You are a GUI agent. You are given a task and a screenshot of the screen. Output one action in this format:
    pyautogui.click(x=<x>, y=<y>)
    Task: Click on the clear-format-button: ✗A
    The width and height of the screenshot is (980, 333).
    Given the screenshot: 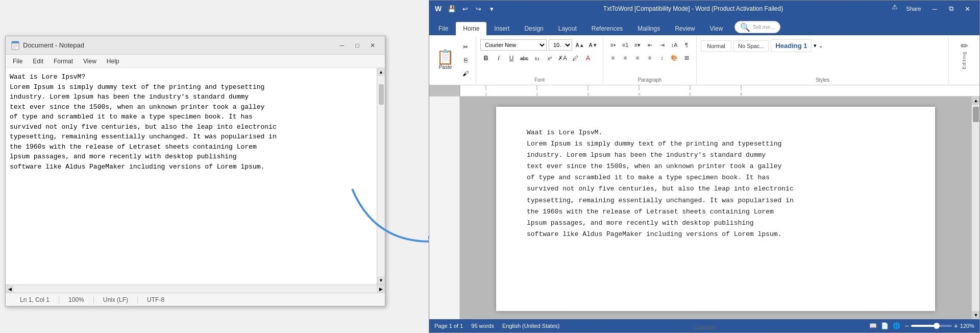 What is the action you would take?
    pyautogui.click(x=562, y=58)
    